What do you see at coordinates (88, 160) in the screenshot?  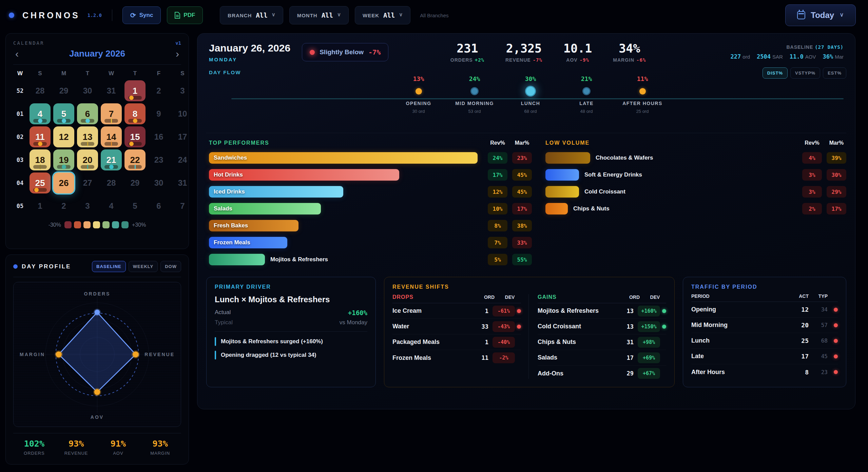 I see `calendar-day: 20` at bounding box center [88, 160].